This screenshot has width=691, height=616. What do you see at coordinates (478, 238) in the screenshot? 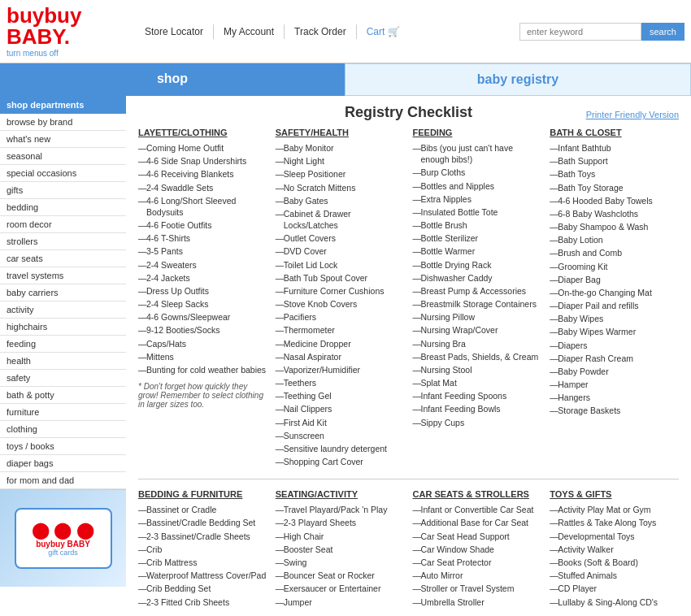
I see `list-item: Bottle Sterilizer` at bounding box center [478, 238].